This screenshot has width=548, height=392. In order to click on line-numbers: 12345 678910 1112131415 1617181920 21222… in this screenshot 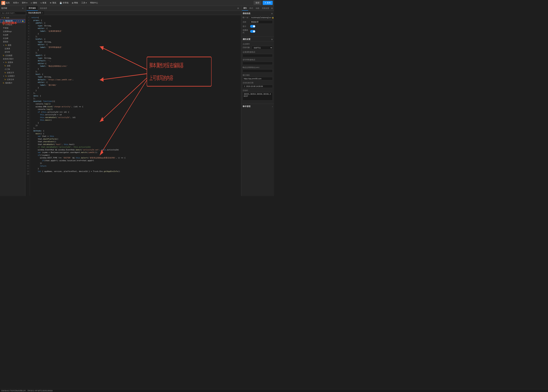, I will do `click(28, 105)`.